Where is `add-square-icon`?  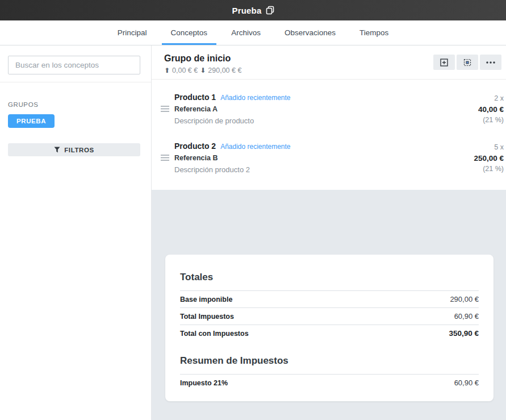
add-square-icon is located at coordinates (444, 63).